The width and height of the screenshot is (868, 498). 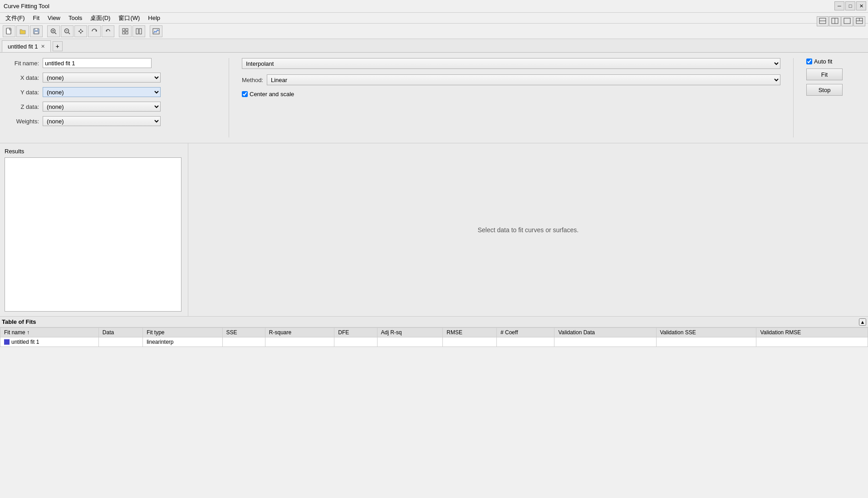 What do you see at coordinates (102, 92) in the screenshot?
I see `y-data-select: (none)` at bounding box center [102, 92].